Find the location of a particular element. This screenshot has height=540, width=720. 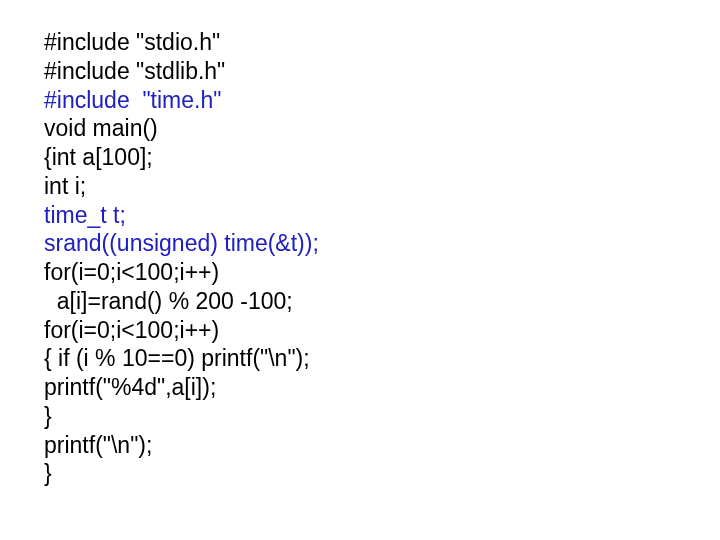

code-line: #include "stdlib.h" is located at coordinates (382, 72).